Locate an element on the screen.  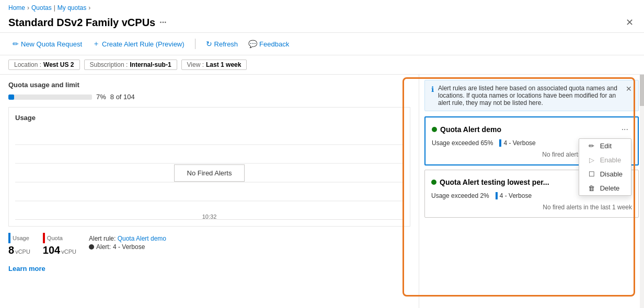
title-row: Standard DSv2 Family vCPUs ··· ✕ is located at coordinates (322, 22).